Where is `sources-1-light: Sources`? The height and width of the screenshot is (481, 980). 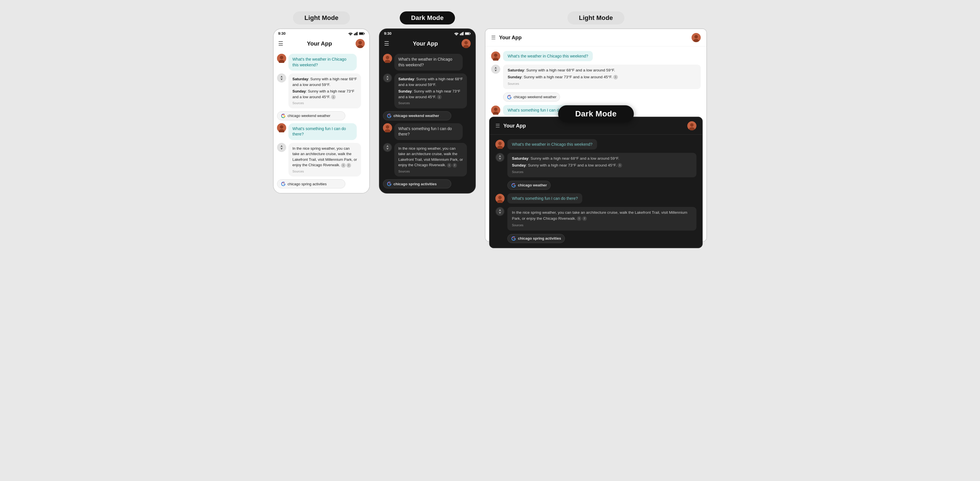
sources-1-light: Sources is located at coordinates (325, 103).